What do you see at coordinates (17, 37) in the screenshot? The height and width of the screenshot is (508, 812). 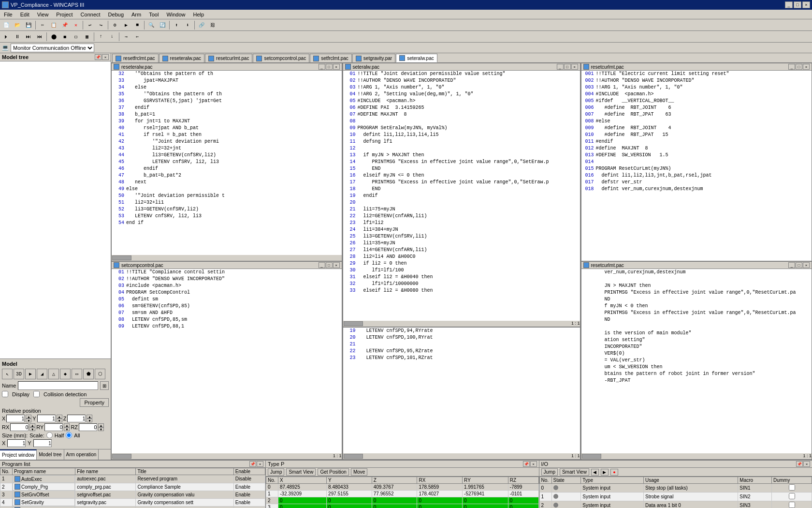 I see `pause-button: ⏸` at bounding box center [17, 37].